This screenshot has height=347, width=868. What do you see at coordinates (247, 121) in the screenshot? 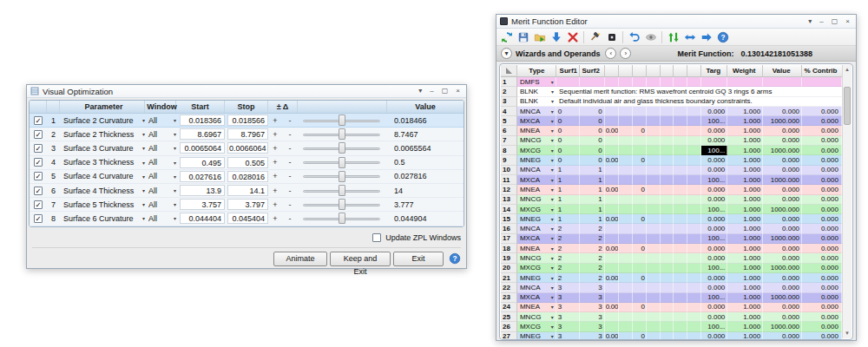
I see `vo-row: ✓1Surface 2 Curvature▾All▾0.0183660.0185…` at bounding box center [247, 121].